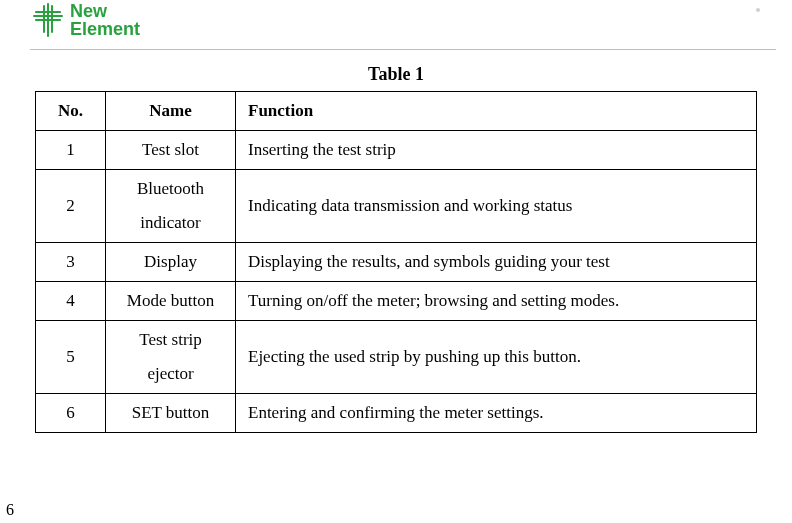 The image size is (792, 523). I want to click on table-header-row: No. Name Function, so click(396, 112).